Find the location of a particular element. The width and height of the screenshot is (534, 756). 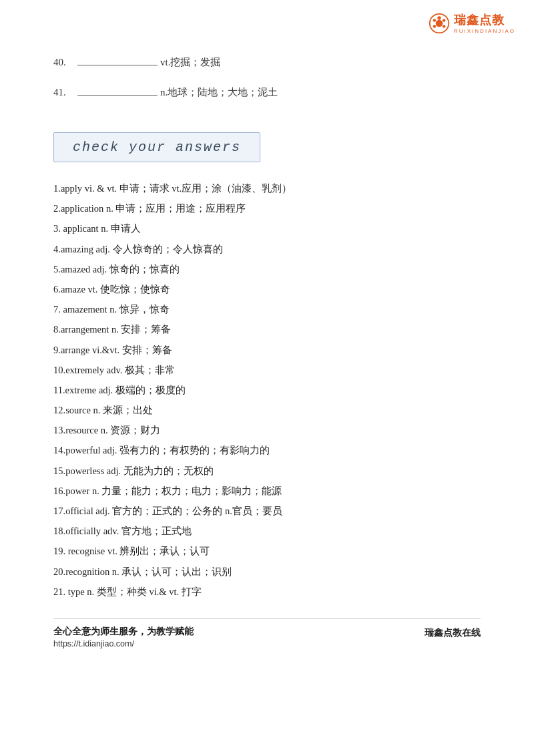

fill-number-40: 40. is located at coordinates (65, 63).